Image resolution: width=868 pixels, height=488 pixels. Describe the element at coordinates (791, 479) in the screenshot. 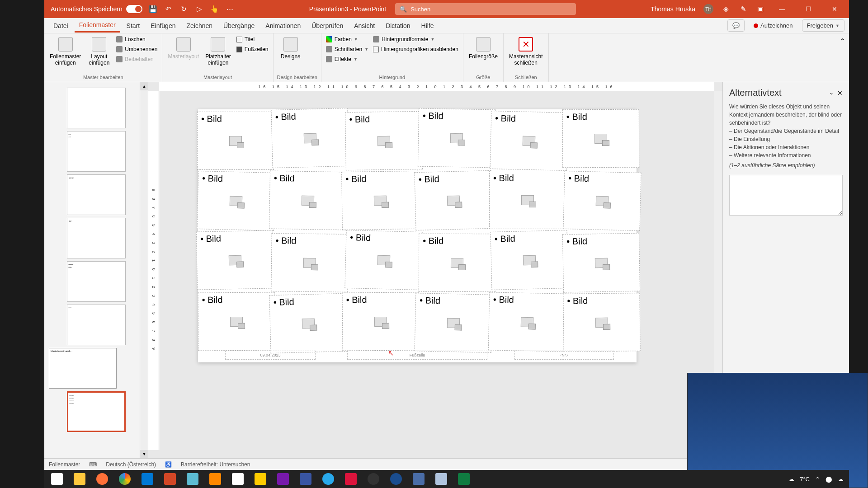

I see `weather-icon: ☁` at that location.